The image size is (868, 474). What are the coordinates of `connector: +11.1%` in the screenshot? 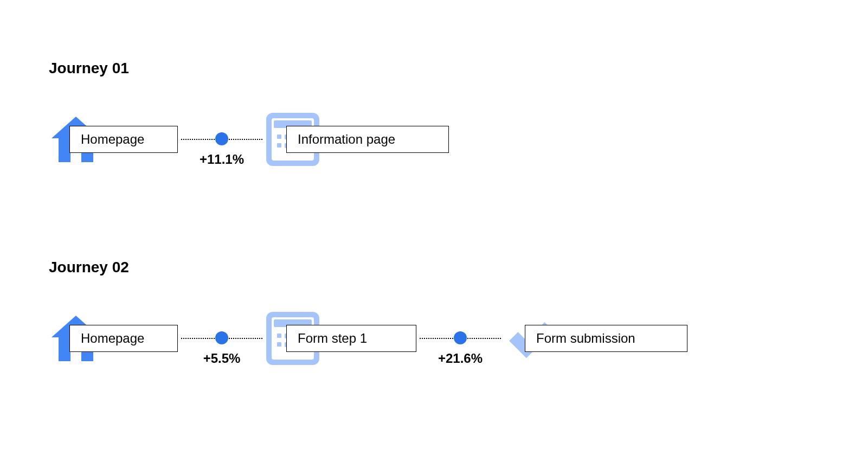 It's located at (222, 139).